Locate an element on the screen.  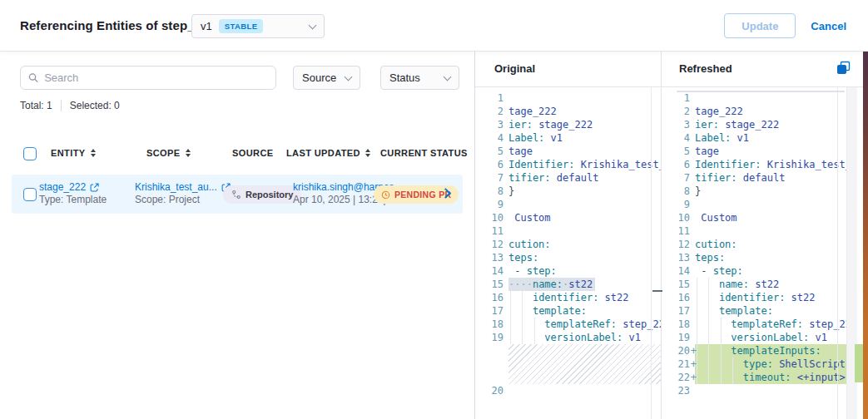
refreshed-pane-title: Refreshed is located at coordinates (706, 68).